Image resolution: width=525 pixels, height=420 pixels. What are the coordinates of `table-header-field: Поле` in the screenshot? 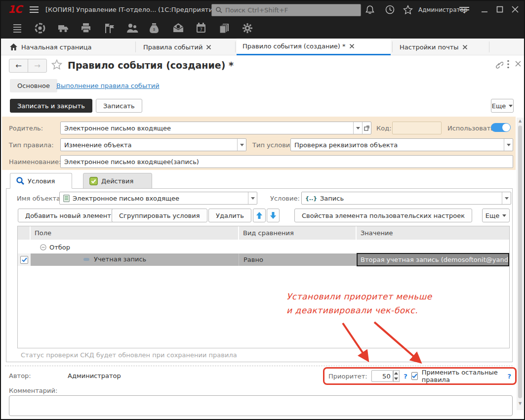 It's located at (135, 233).